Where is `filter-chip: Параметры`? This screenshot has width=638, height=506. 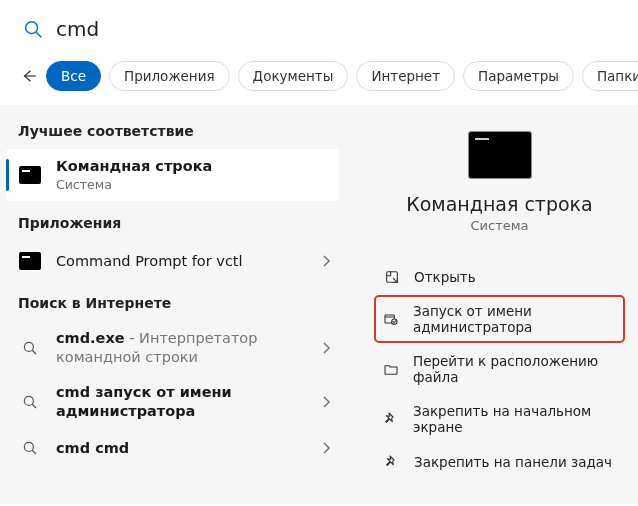 filter-chip: Параметры is located at coordinates (518, 76).